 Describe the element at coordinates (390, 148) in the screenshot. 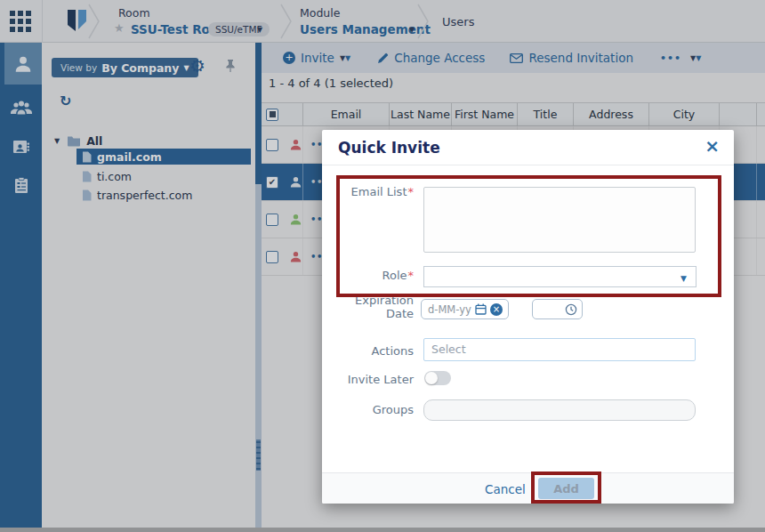

I see `modal-title: Quick Invite` at that location.